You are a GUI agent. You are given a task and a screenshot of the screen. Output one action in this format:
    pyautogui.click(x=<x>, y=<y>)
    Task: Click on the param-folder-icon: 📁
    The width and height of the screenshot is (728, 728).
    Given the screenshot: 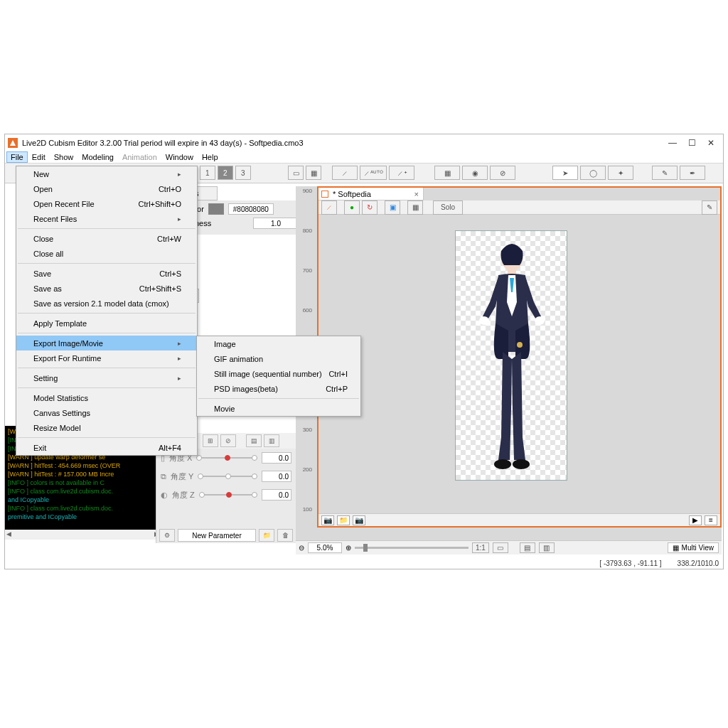 What is the action you would take?
    pyautogui.click(x=267, y=535)
    